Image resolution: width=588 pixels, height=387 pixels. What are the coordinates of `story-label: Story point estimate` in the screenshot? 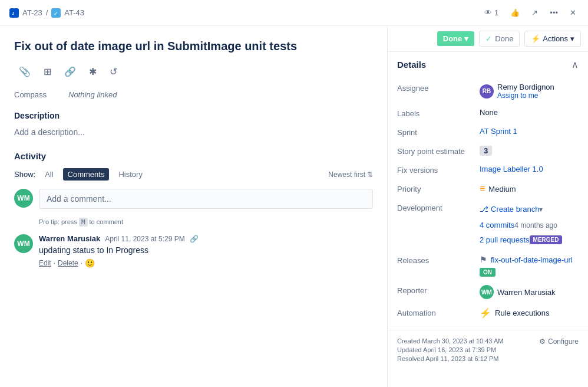 It's located at (438, 151).